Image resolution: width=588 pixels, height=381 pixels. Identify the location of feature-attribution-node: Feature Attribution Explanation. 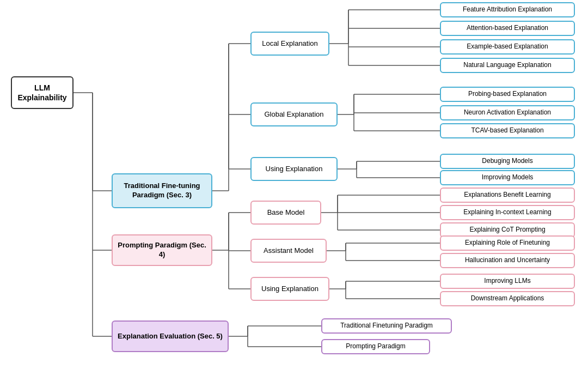
(507, 10).